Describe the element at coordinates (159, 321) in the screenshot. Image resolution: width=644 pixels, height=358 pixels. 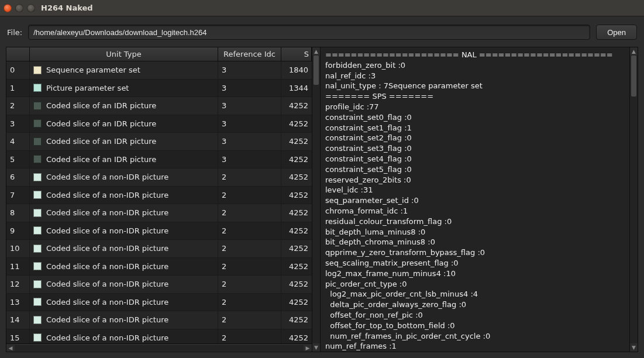
I see `table-row: 14Coded slice of a non-IDR picture24252` at that location.